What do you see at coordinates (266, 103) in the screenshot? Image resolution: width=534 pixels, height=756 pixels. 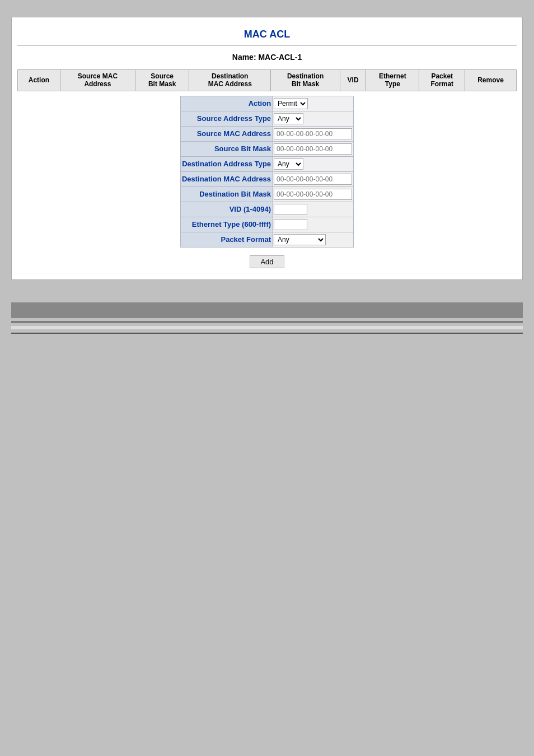 I see `form-row-action: Action Permit Deny` at bounding box center [266, 103].